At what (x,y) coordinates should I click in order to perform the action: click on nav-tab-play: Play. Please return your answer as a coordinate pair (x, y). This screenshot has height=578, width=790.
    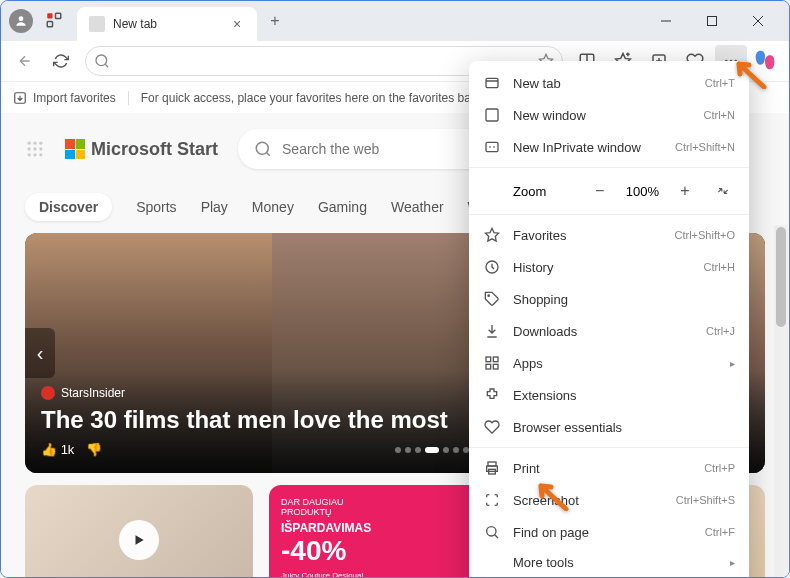
    Looking at the image, I should click on (214, 207).